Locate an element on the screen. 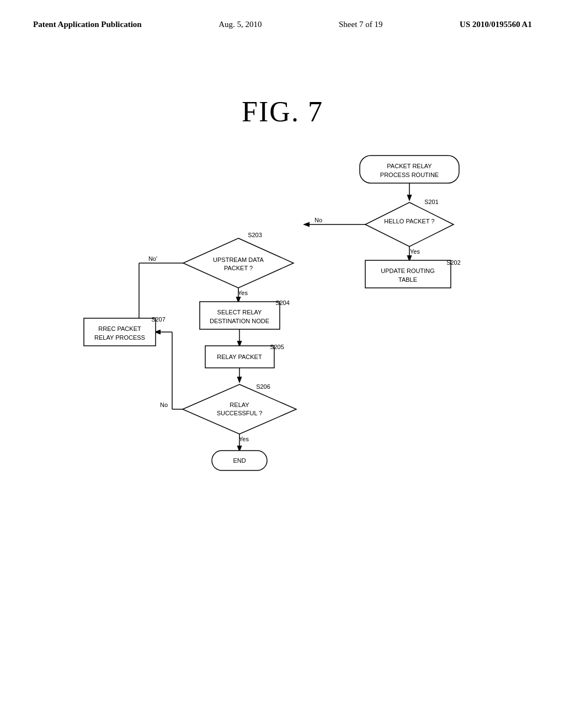  page-header: Patent Application Publication Aug. 5, 2… is located at coordinates (282, 14).